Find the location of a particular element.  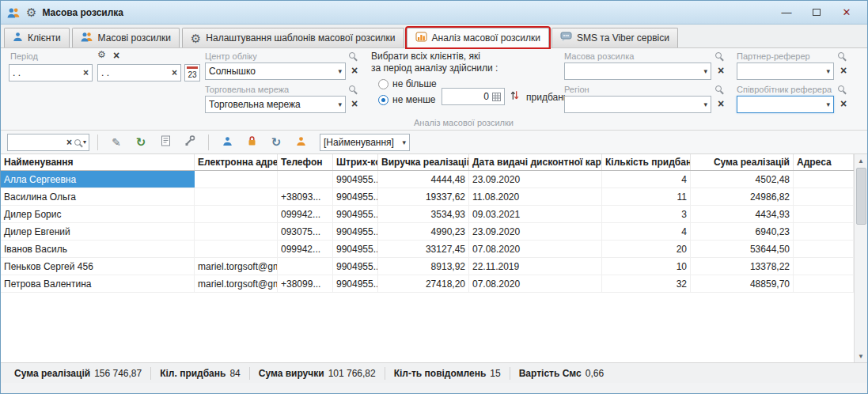

network-clear-icon: × is located at coordinates (354, 104).